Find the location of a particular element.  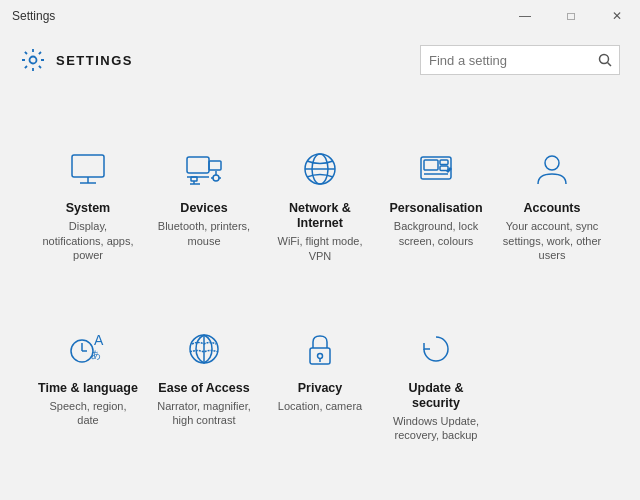

settings-item-personalisation: Personalisation Background, lock screen,… is located at coordinates (436, 204).